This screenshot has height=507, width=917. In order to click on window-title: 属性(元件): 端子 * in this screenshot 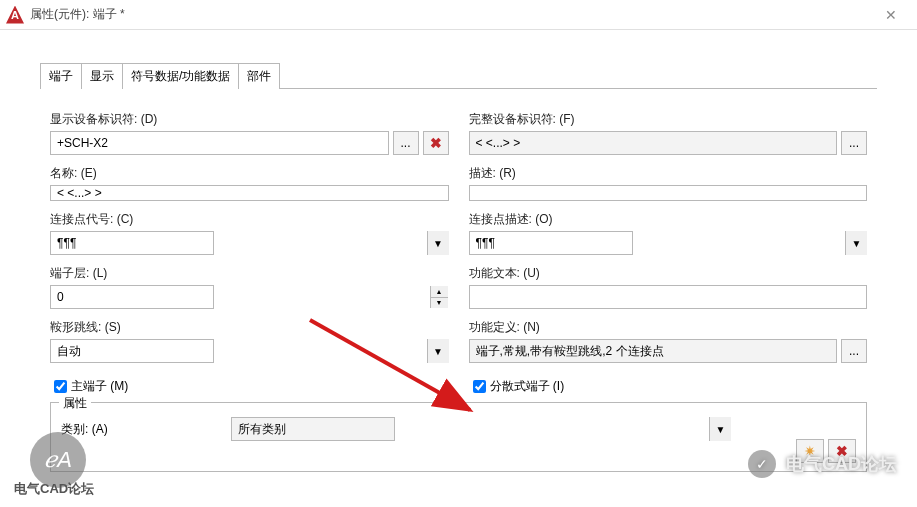, I will do `click(450, 14)`.